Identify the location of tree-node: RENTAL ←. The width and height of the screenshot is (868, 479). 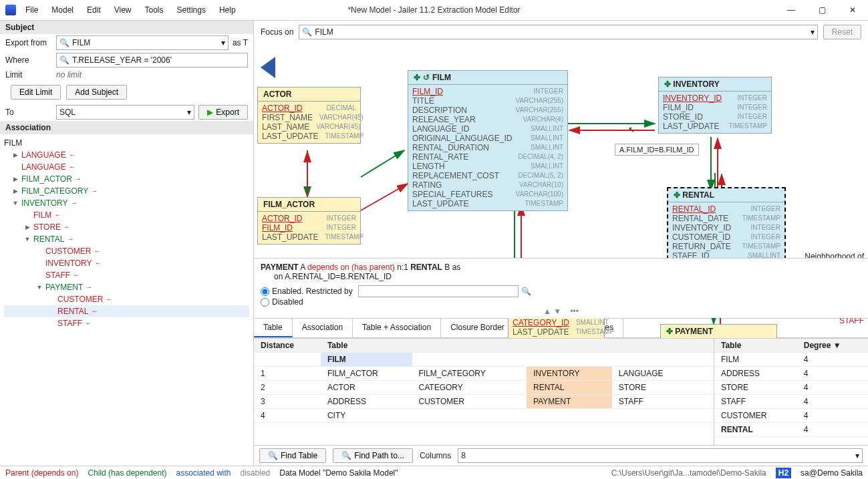
(127, 311).